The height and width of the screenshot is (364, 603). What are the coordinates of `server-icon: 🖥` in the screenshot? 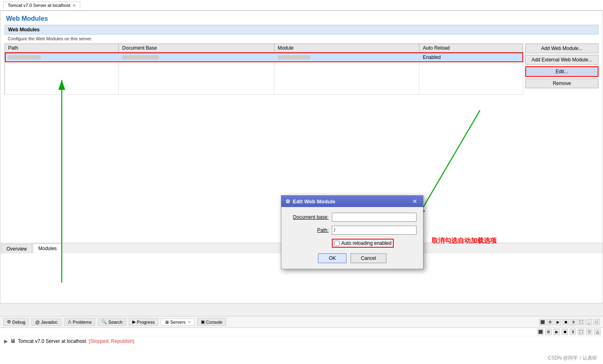 It's located at (13, 341).